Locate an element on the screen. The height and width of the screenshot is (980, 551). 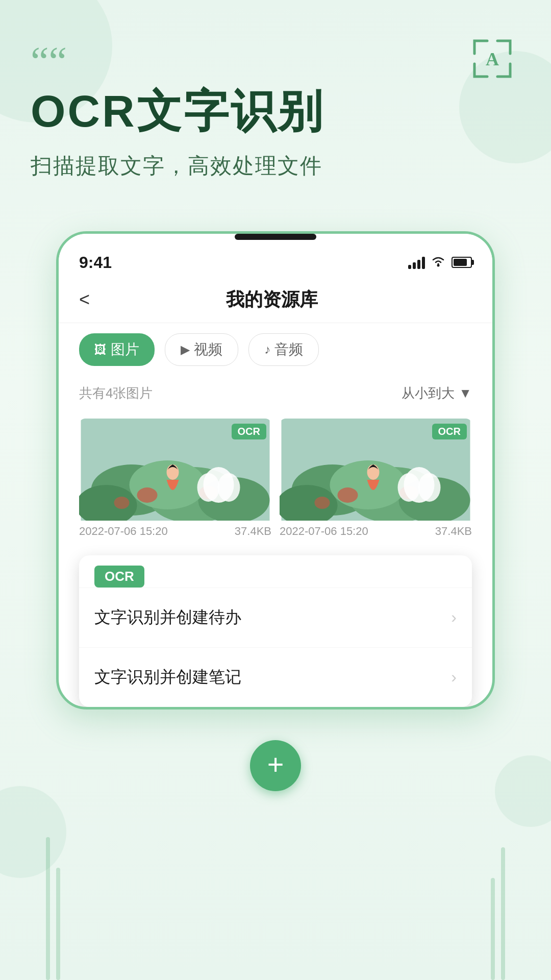
chevron-right-icon-1: › is located at coordinates (454, 618).